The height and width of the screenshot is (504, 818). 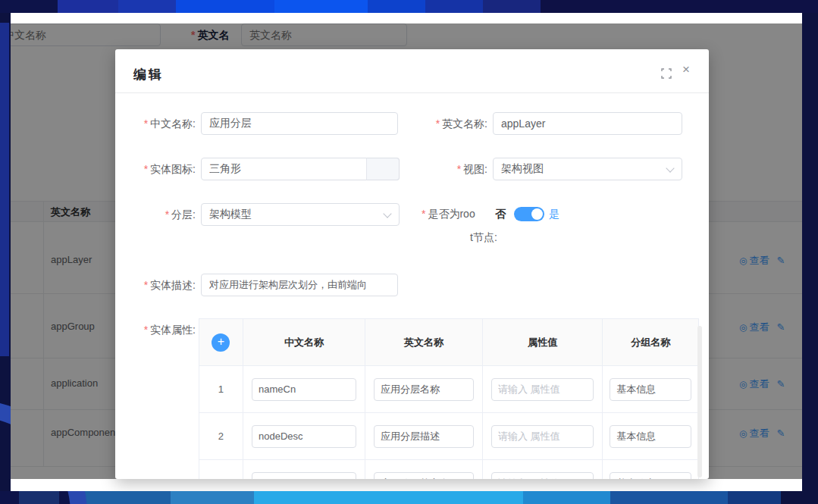 What do you see at coordinates (155, 330) in the screenshot?
I see `entity-attrs-label: *实体属性:` at bounding box center [155, 330].